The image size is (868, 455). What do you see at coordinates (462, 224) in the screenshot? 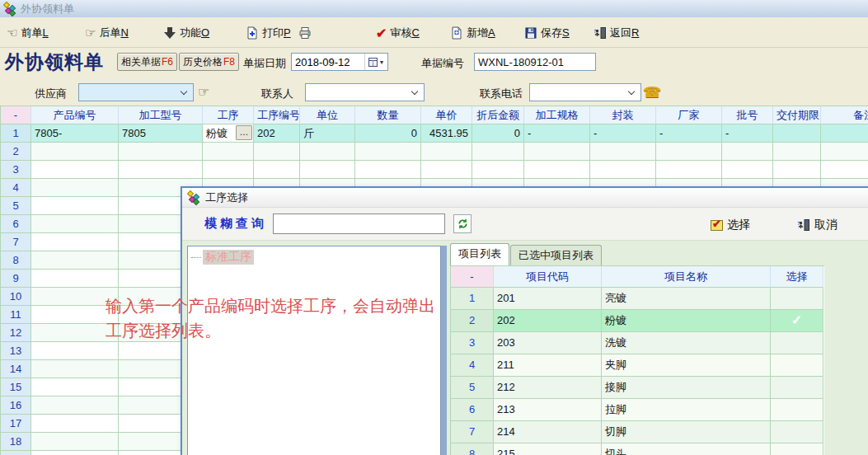
I see `refresh-button` at bounding box center [462, 224].